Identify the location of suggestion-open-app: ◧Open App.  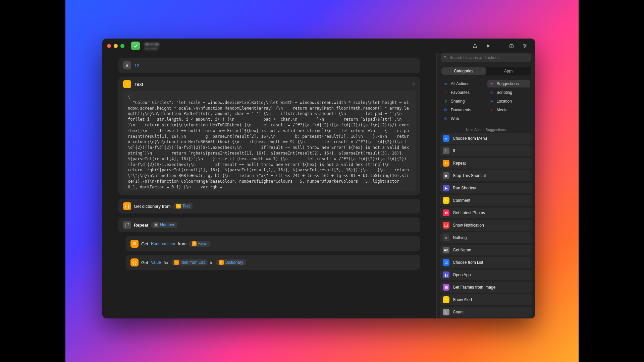
(486, 275).